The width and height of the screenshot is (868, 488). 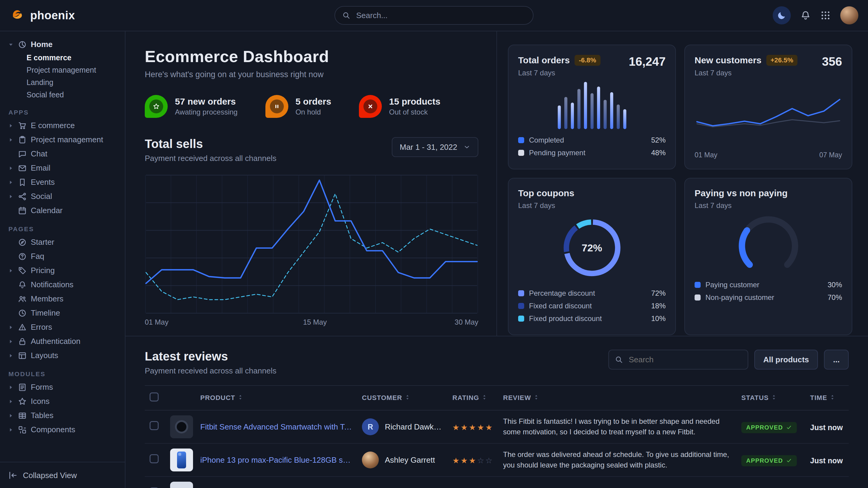 I want to click on sidebar-item-social-feed: Social feed, so click(x=63, y=95).